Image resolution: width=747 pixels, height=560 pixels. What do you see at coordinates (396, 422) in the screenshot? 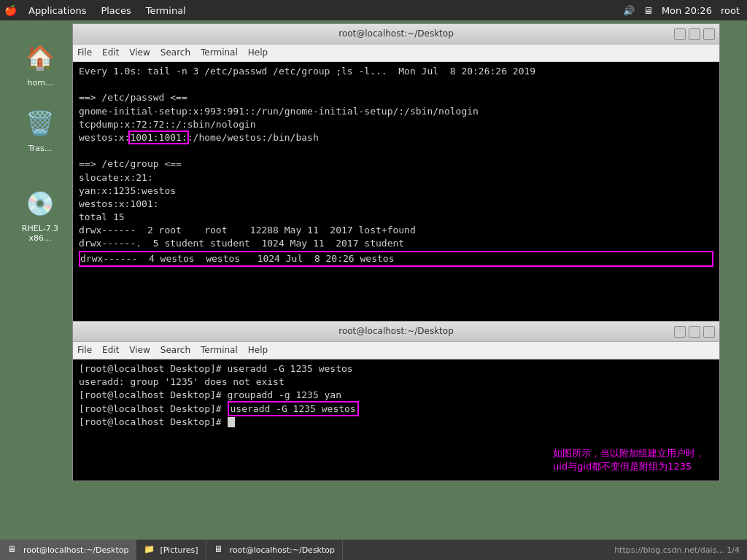
I see `line-prompt: [root@localhost Desktop]#` at bounding box center [396, 422].